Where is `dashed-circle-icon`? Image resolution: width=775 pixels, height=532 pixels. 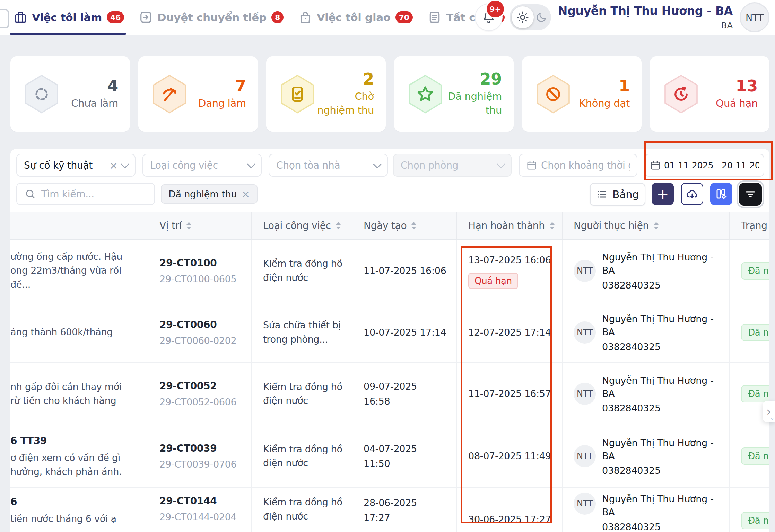 dashed-circle-icon is located at coordinates (42, 94).